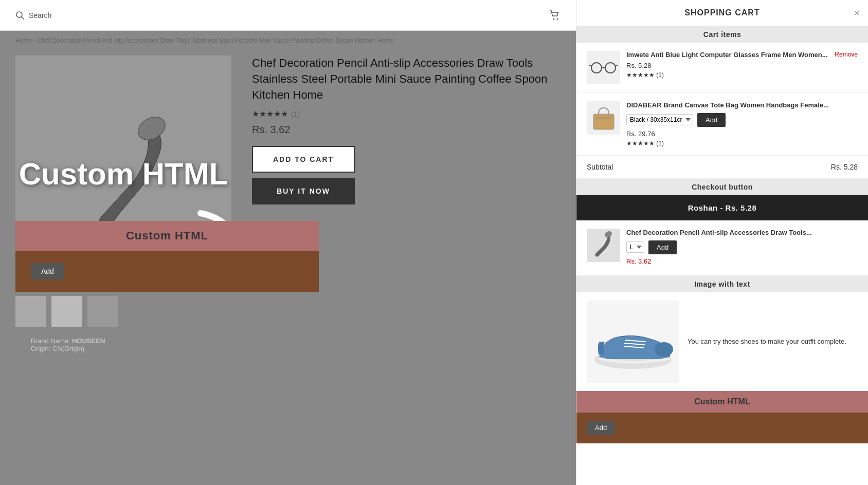 The width and height of the screenshot is (868, 485). Describe the element at coordinates (555, 15) in the screenshot. I see `header-cart-icon` at that location.